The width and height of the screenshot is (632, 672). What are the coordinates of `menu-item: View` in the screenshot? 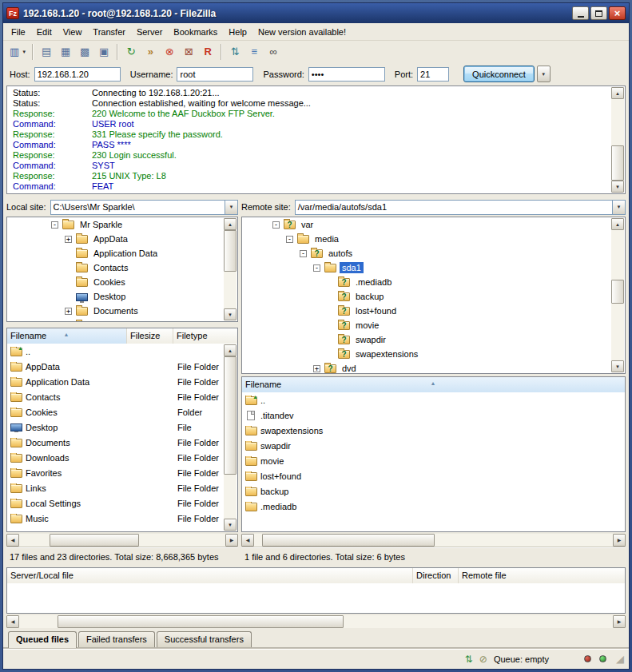 It's located at (73, 32).